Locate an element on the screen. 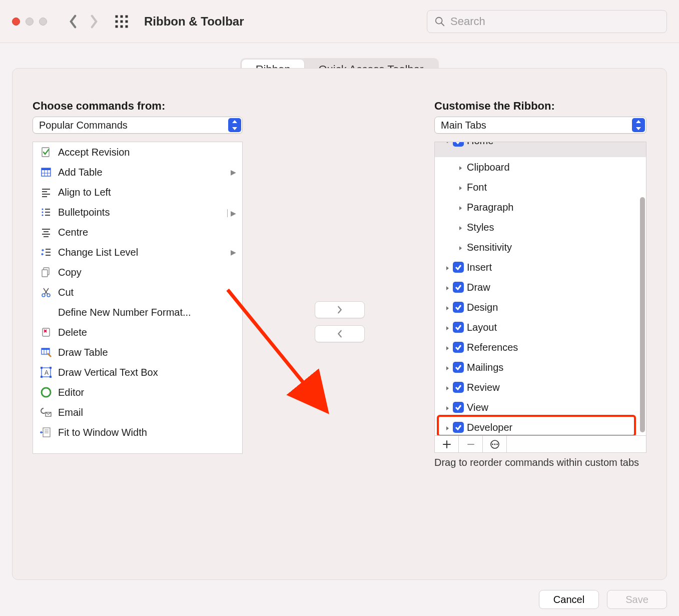 This screenshot has width=679, height=616. tree-row-mailings: Mailings is located at coordinates (540, 367).